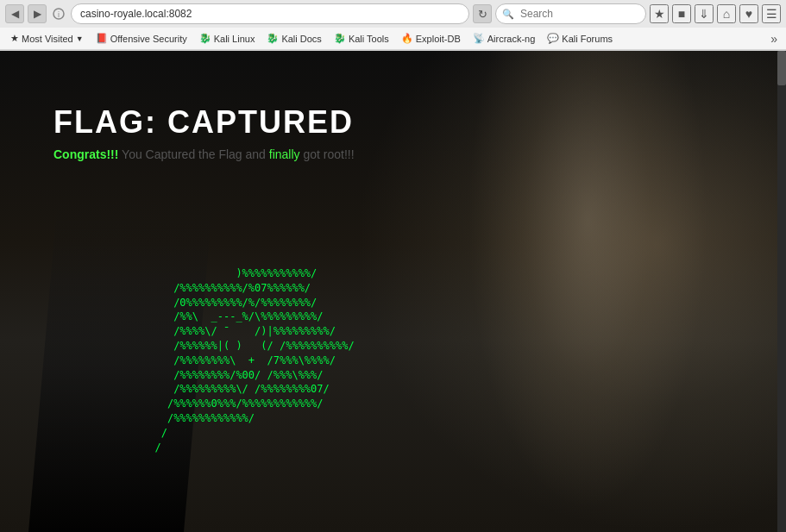 This screenshot has height=532, width=786. Describe the element at coordinates (221, 360) in the screenshot. I see `ascii-art: )%%%%%%%%%%%/ /%%%%%%%%%%/%07%%%%%%/ /0%…` at that location.